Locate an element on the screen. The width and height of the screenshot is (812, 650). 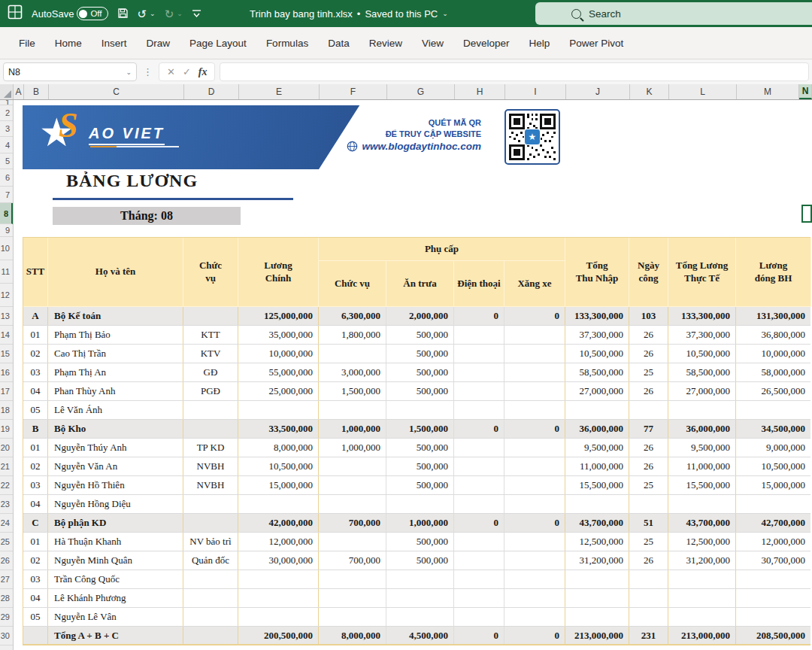
select-all-button is located at coordinates (7, 92).